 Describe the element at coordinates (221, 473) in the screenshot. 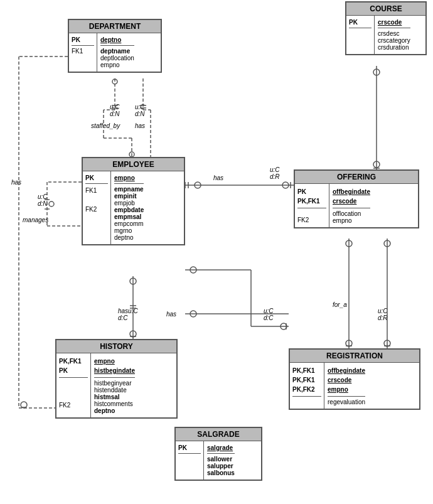

I see `salgrade-salbonus: salbonus` at that location.